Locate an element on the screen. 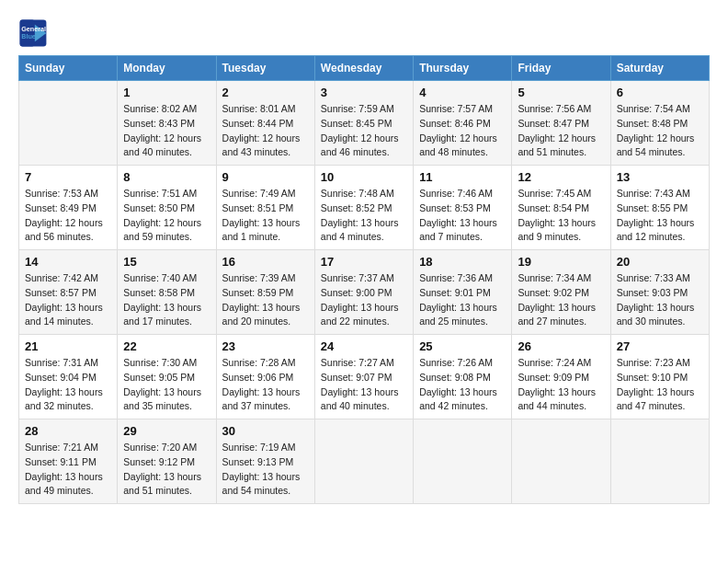  day-info: Sunrise: 7:34 AMSunset: 9:02 PMDaylight:… is located at coordinates (561, 300).